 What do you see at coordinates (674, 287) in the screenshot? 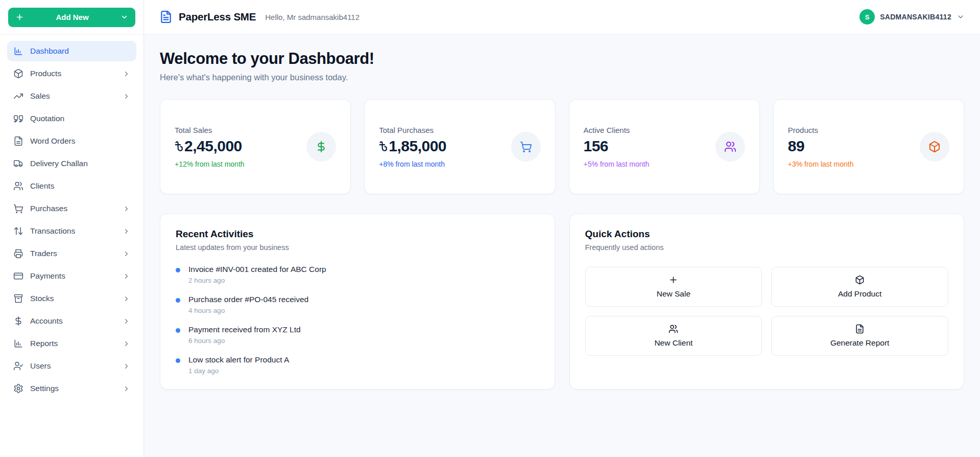
I see `new-sale-button: New Sale` at bounding box center [674, 287].